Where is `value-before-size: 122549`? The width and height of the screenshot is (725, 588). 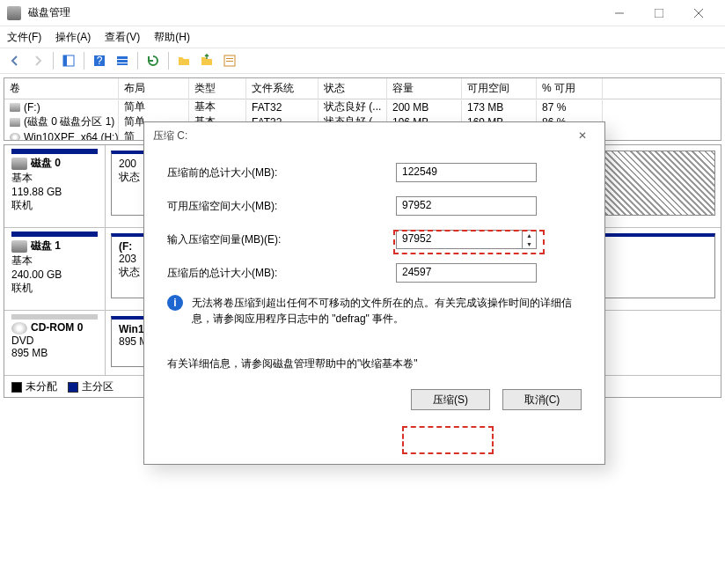 value-before-size: 122549 is located at coordinates (466, 173).